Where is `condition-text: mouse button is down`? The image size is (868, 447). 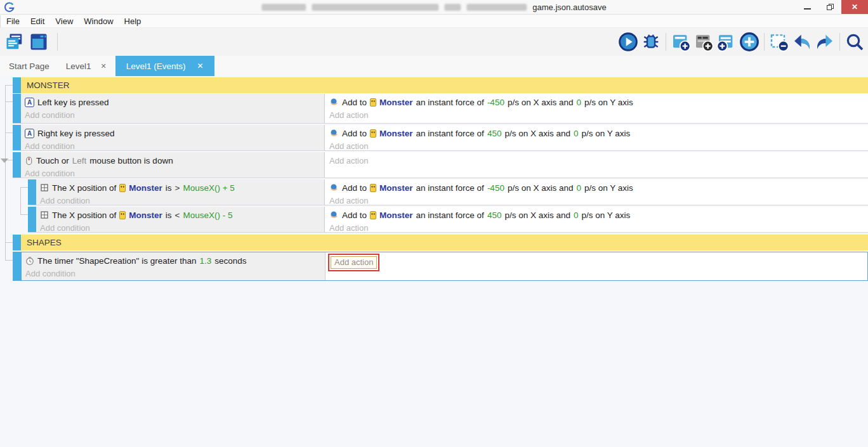
condition-text: mouse button is down is located at coordinates (131, 161).